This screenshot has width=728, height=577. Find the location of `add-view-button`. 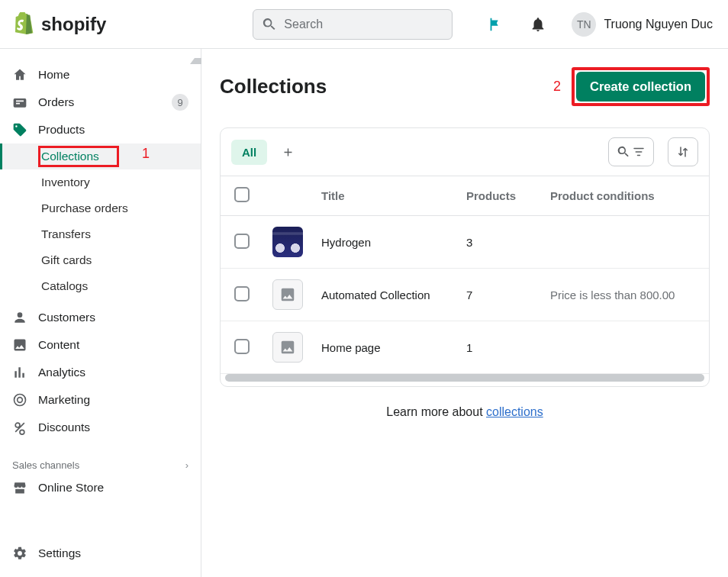

add-view-button is located at coordinates (288, 152).